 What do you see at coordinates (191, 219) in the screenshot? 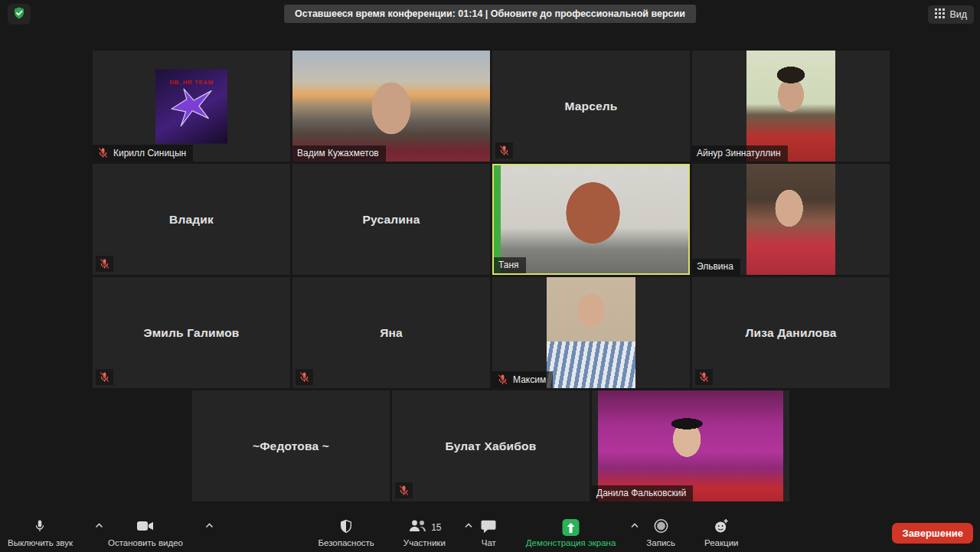
I see `video-tile-vladik: Владик` at bounding box center [191, 219].